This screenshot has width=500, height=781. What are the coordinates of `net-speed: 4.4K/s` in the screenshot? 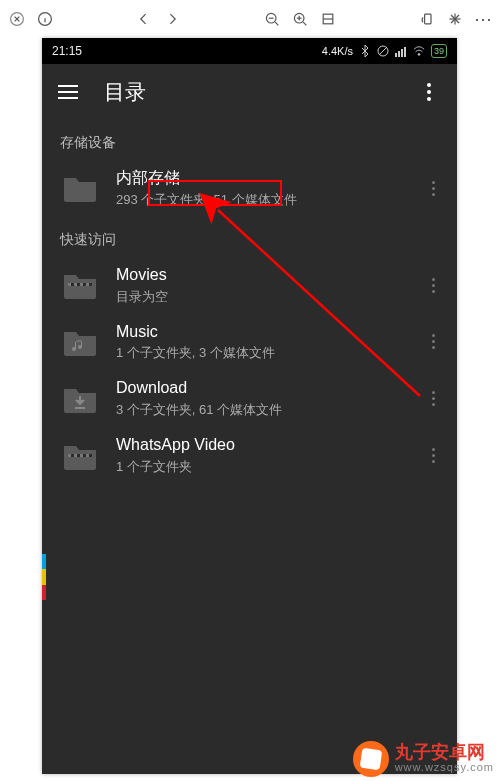 It's located at (338, 51).